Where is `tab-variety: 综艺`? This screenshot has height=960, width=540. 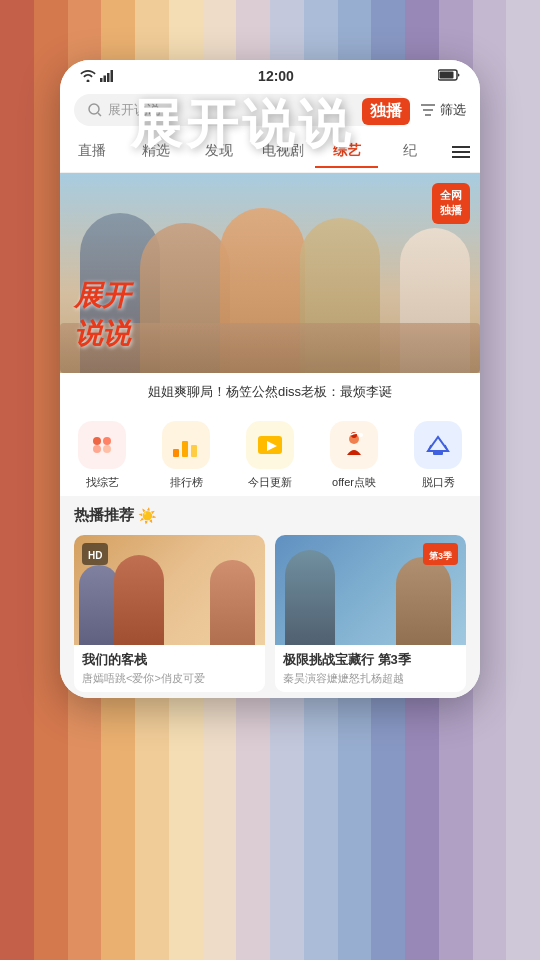 tab-variety: 综艺 is located at coordinates (347, 152).